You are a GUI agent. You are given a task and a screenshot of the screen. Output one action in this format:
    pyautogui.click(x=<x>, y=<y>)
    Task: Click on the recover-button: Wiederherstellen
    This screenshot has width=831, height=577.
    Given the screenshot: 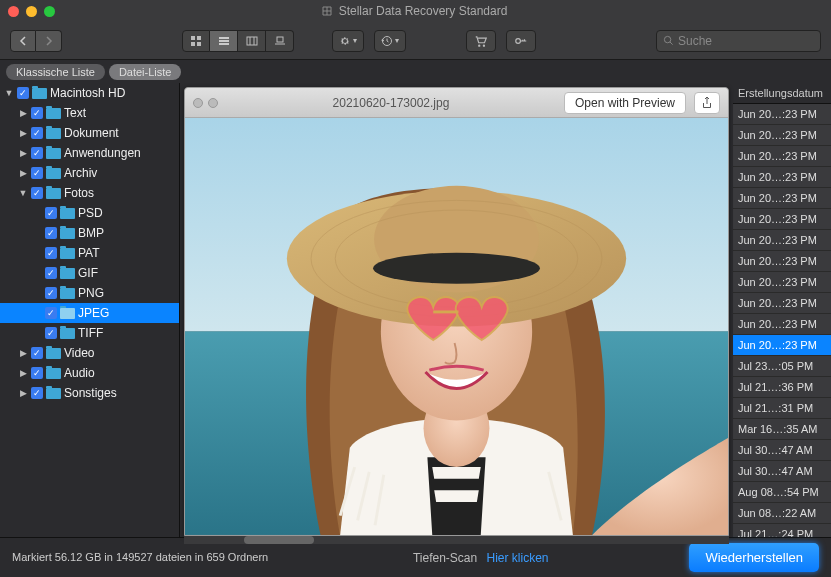 What is the action you would take?
    pyautogui.click(x=754, y=558)
    